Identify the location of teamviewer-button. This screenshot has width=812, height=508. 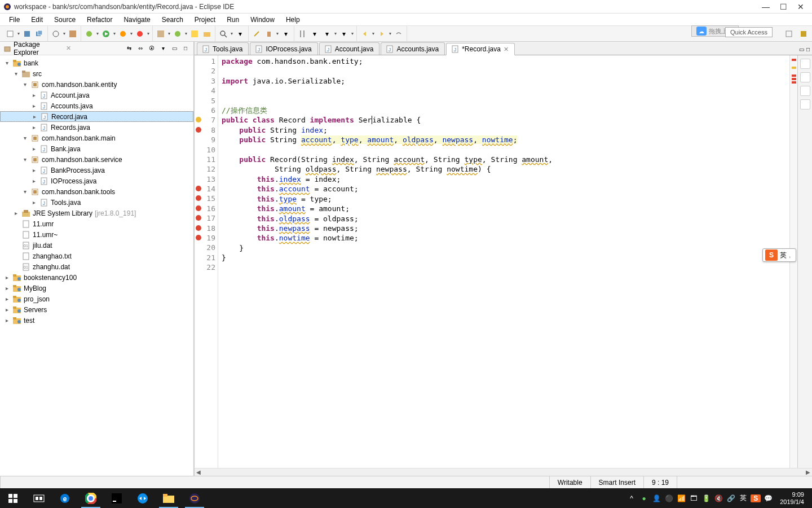
(143, 498).